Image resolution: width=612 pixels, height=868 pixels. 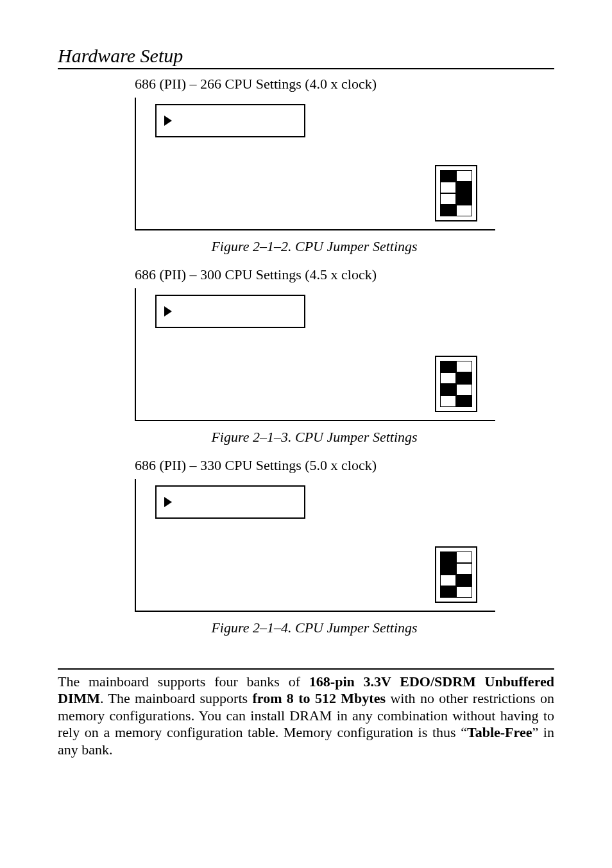 What do you see at coordinates (306, 659) in the screenshot?
I see `section-heading-memory: 2–2. System Memory Configuration` at bounding box center [306, 659].